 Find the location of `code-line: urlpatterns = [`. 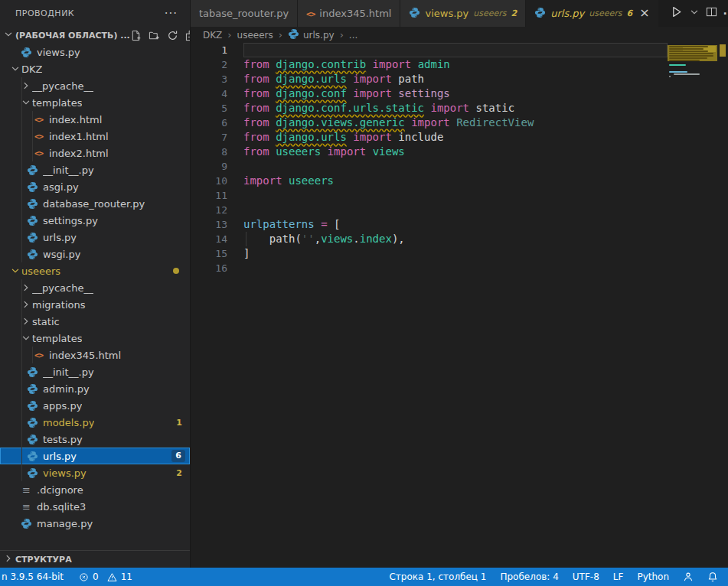

code-line: urlpatterns = [ is located at coordinates (455, 225).